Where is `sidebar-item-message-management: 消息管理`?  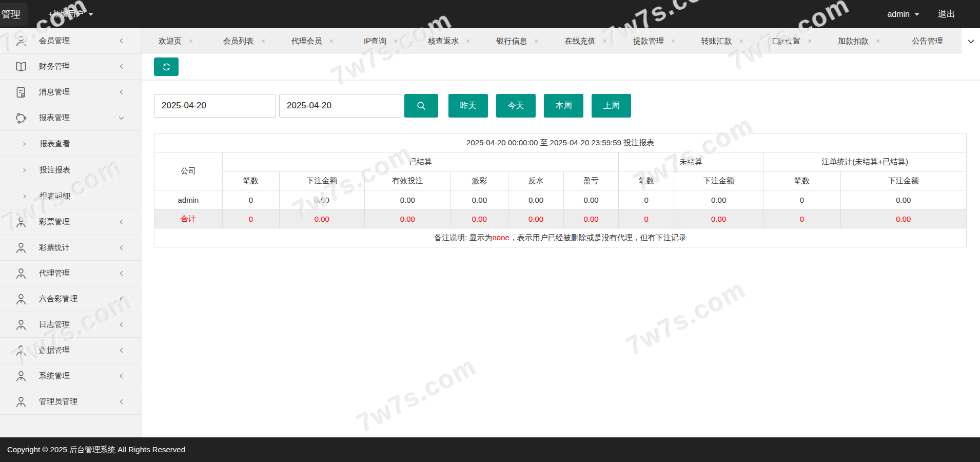
sidebar-item-message-management: 消息管理 is located at coordinates (71, 92).